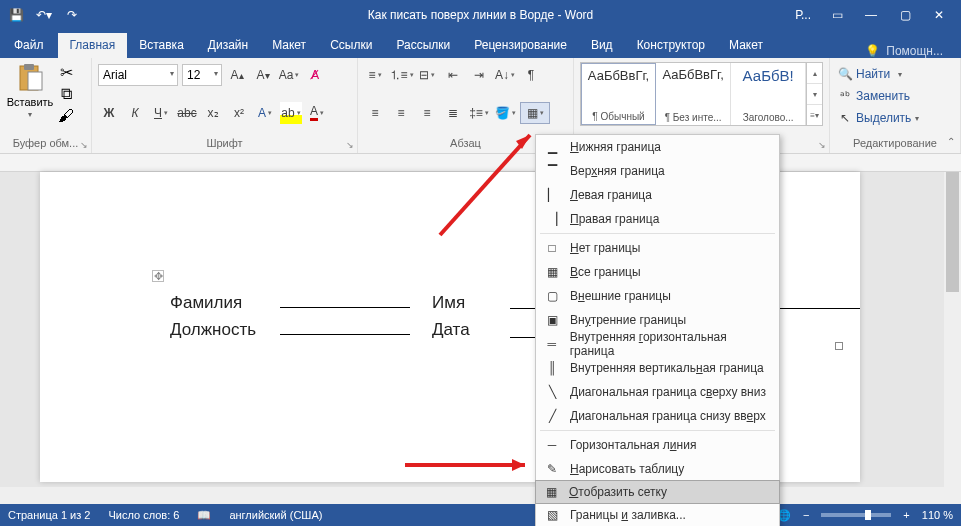  Describe the element at coordinates (520, 46) in the screenshot. I see `tab-review: Рецензирование` at that location.